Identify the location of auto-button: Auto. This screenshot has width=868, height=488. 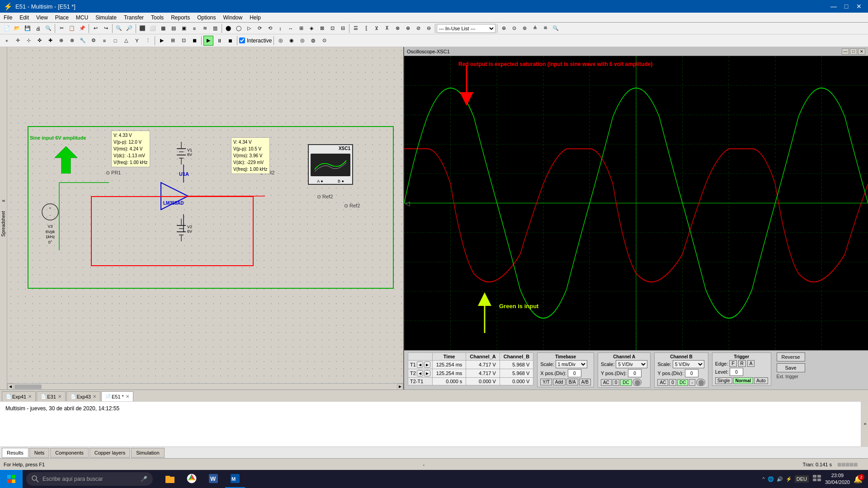
(761, 380).